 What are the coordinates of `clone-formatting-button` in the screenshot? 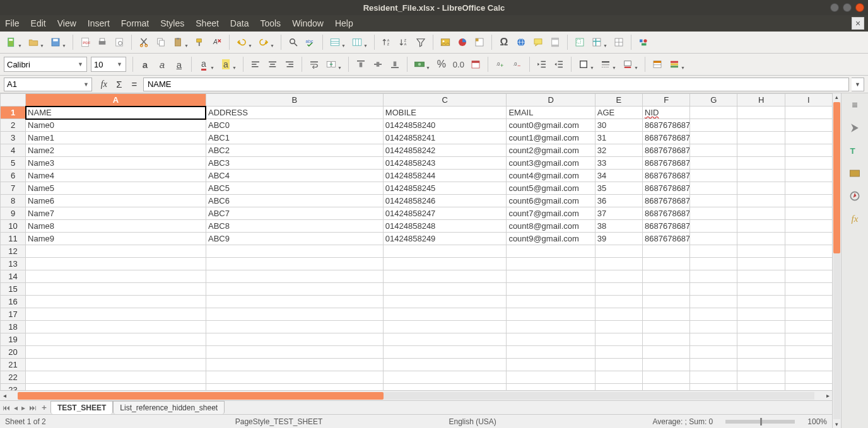 It's located at (200, 42).